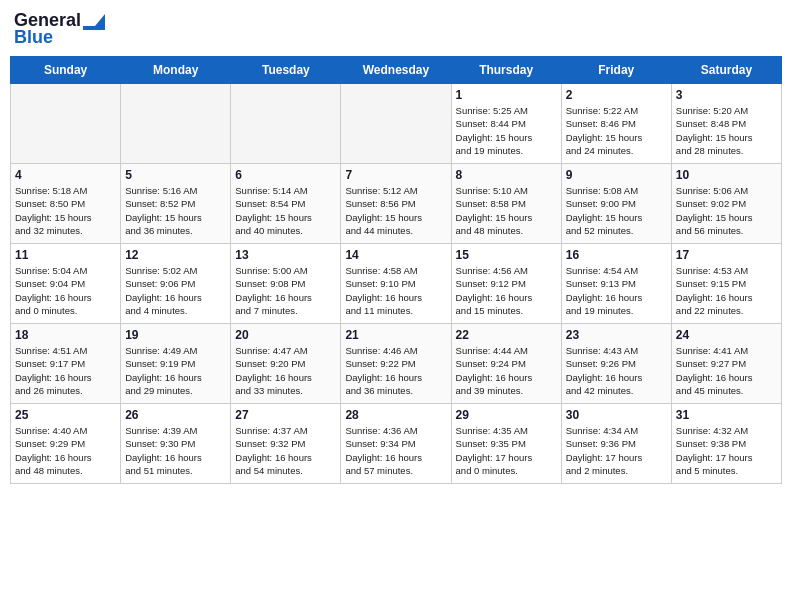  I want to click on date-number: 17, so click(726, 255).